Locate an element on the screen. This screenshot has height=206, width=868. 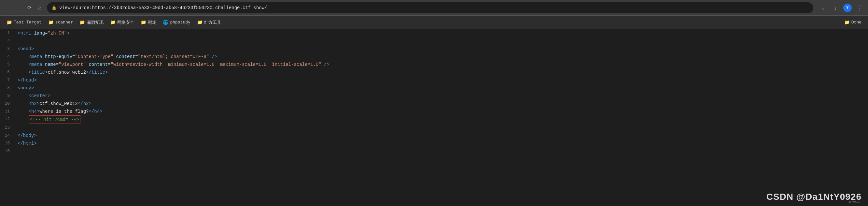
line-number: 6 is located at coordinates (7, 72).